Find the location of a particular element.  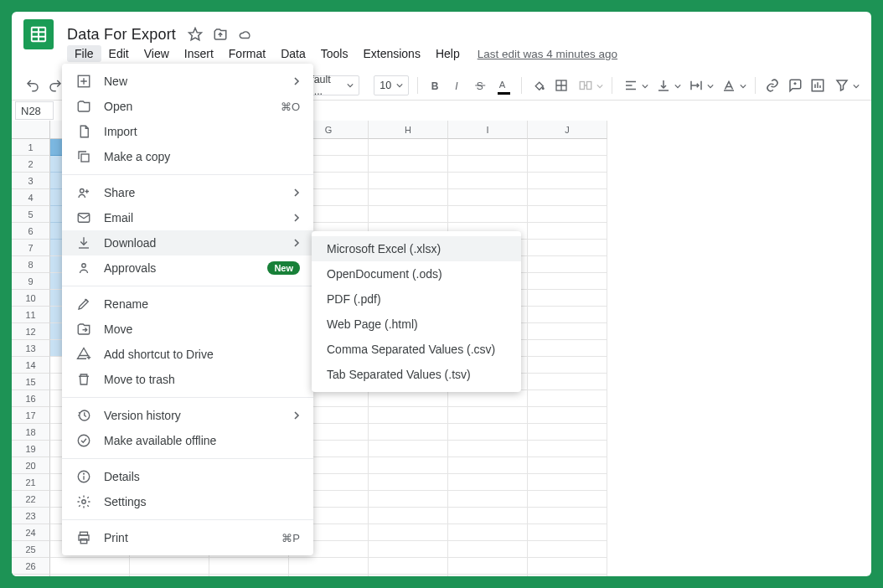

font-size-select: 10 is located at coordinates (391, 85).